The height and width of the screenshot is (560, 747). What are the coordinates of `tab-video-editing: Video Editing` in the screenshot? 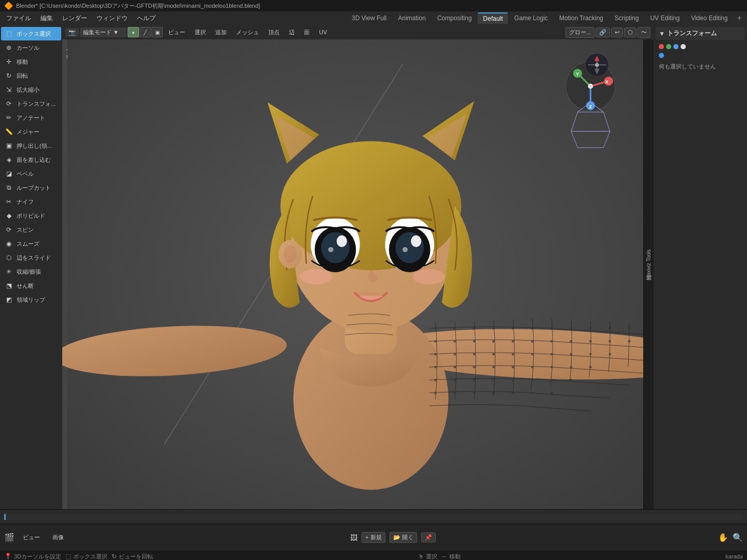 It's located at (710, 18).